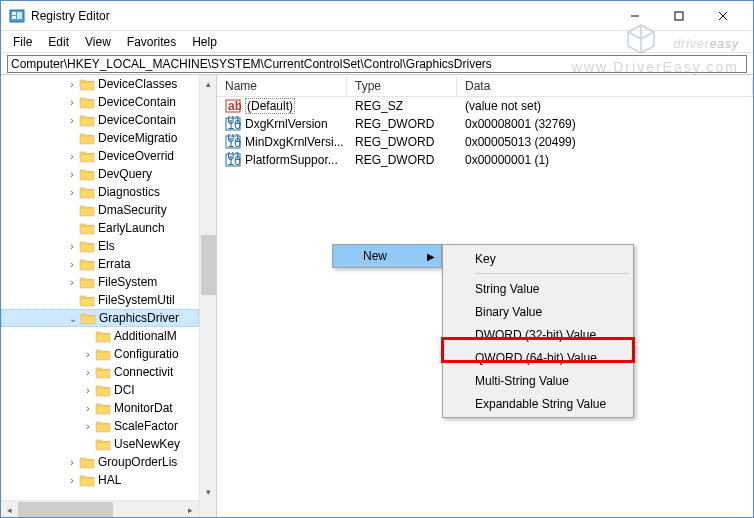 This screenshot has width=754, height=518. Describe the element at coordinates (377, 42) in the screenshot. I see `menubar: File Edit View Favorites Help` at that location.